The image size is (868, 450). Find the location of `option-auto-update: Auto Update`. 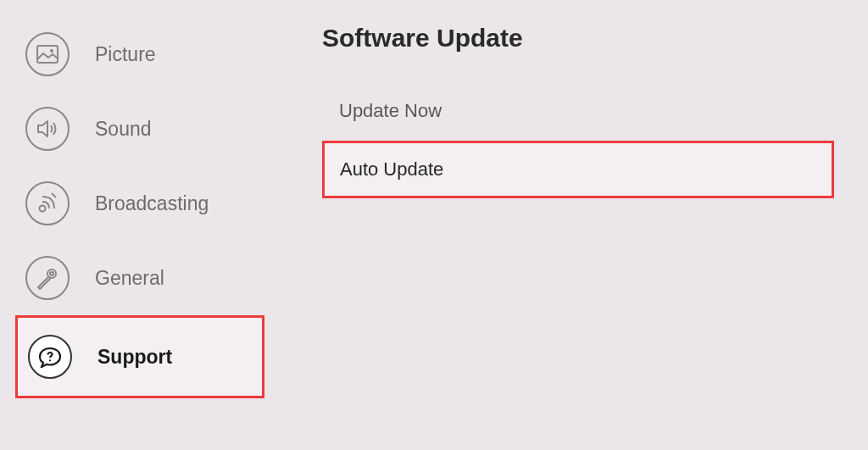

option-auto-update: Auto Update is located at coordinates (578, 169).